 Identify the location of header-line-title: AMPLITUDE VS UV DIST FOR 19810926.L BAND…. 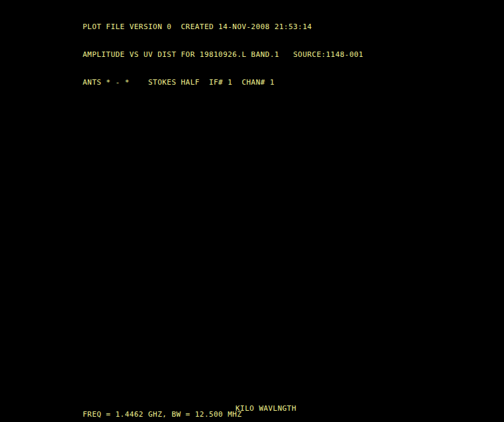
(223, 55).